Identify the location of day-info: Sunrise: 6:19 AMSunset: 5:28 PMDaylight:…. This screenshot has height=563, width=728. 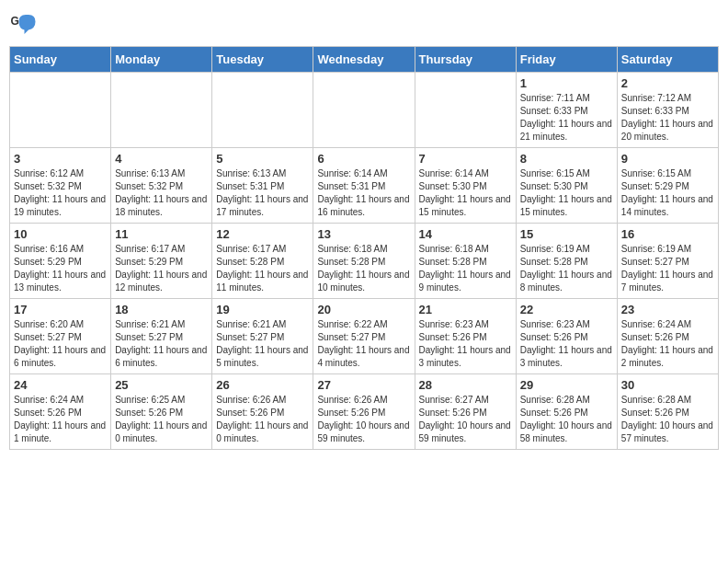
(566, 269).